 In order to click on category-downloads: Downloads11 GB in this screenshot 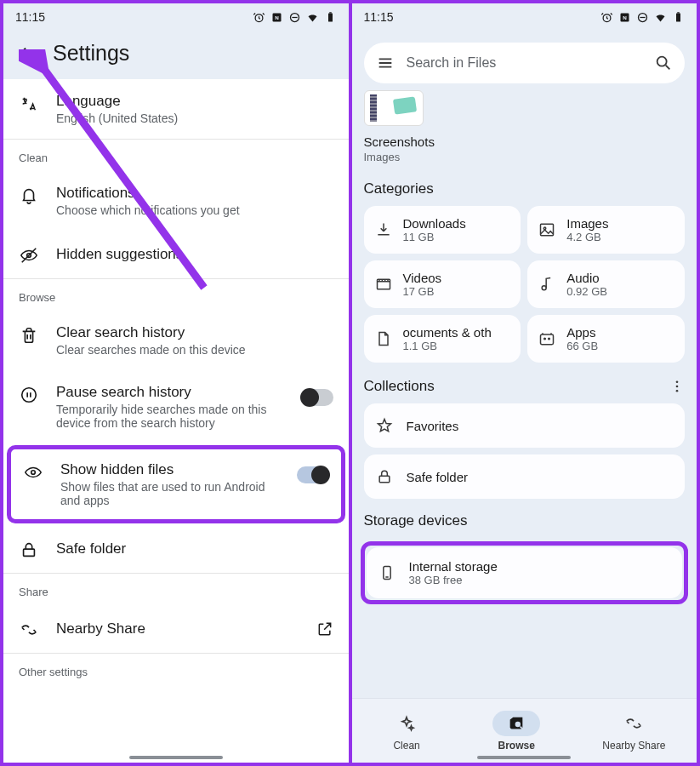, I will do `click(442, 230)`.